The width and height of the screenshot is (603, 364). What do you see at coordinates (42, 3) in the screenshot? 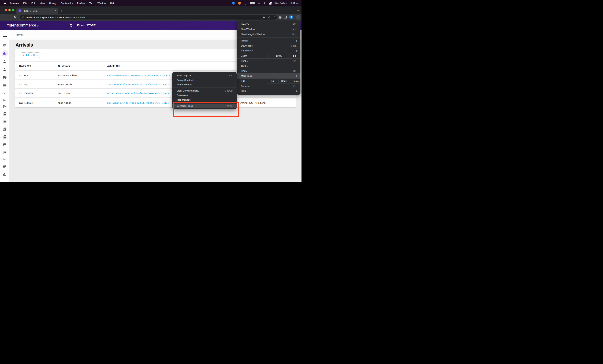
I see `macos-menu-view: View` at bounding box center [42, 3].